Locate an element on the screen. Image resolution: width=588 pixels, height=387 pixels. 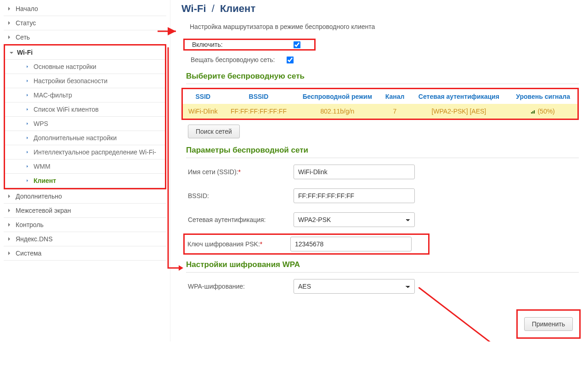
apply-highlight: Применить is located at coordinates (548, 324).